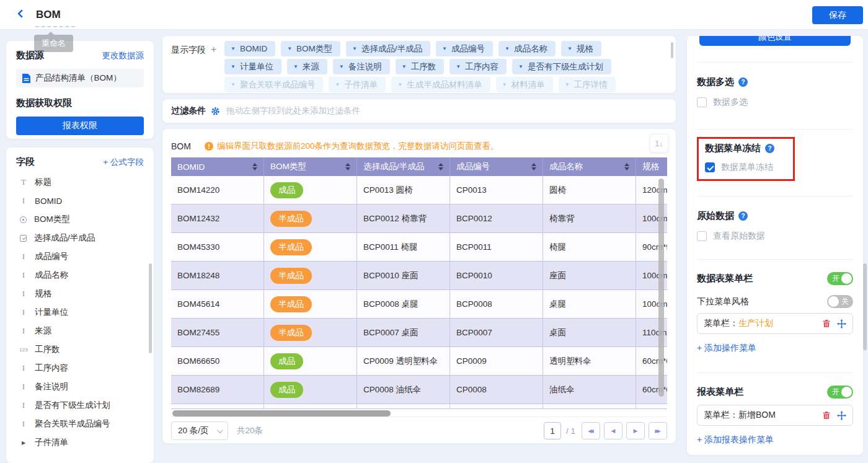  I want to click on table-header-cell: 选择成品/半成品, so click(404, 167).